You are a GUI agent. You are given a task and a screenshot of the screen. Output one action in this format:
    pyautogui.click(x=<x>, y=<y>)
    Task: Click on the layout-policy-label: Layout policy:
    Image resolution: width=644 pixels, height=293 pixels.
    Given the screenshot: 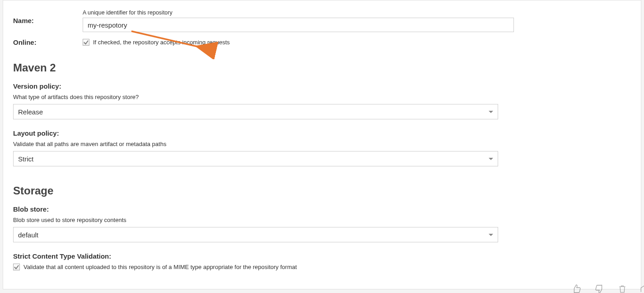 What is the action you would take?
    pyautogui.click(x=322, y=133)
    